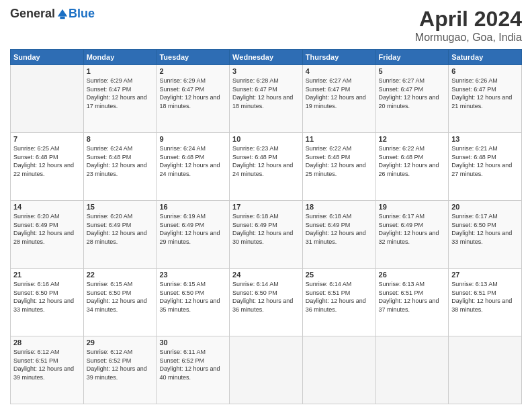 This screenshot has width=532, height=411. Describe the element at coordinates (485, 139) in the screenshot. I see `day-number: 13` at that location.